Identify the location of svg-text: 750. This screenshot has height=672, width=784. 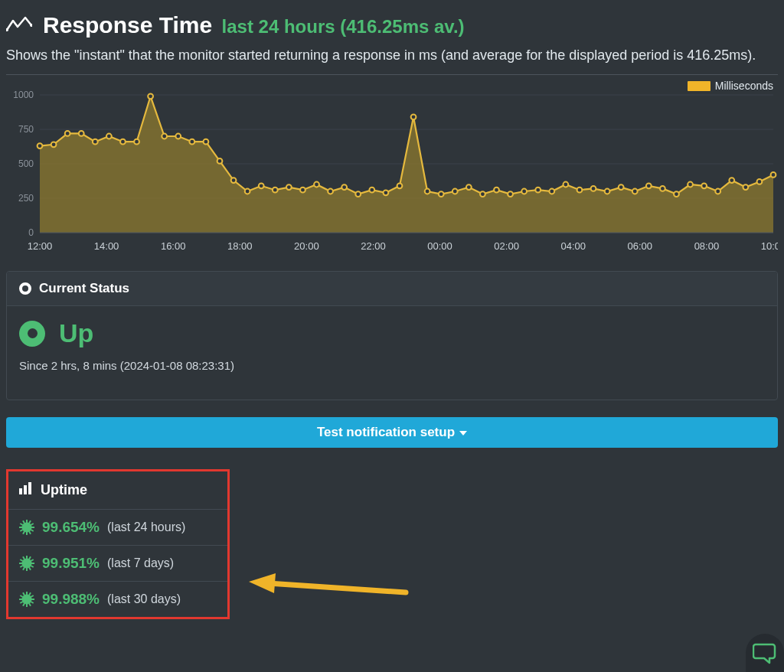
(26, 129).